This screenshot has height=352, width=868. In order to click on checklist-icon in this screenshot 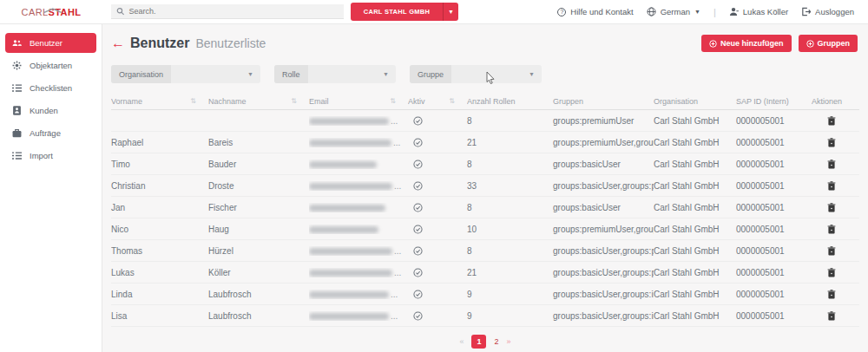, I will do `click(17, 88)`.